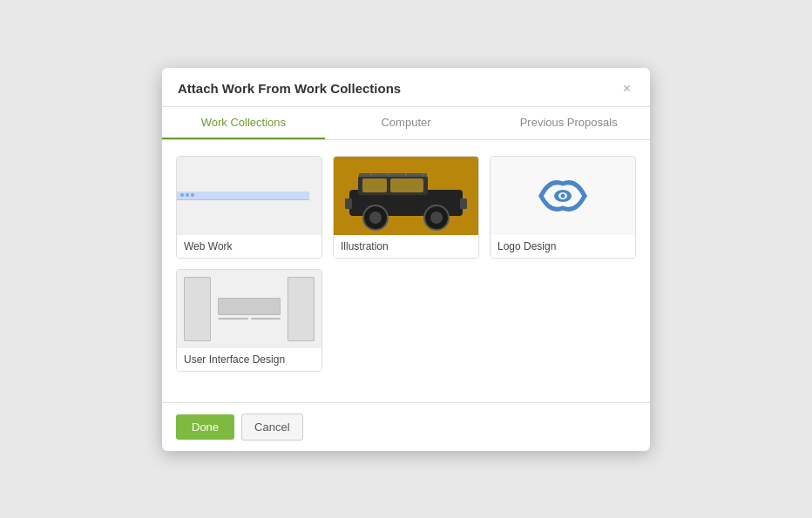 This screenshot has width=812, height=518. I want to click on modal-title: Attach Work From Work Collections, so click(289, 89).